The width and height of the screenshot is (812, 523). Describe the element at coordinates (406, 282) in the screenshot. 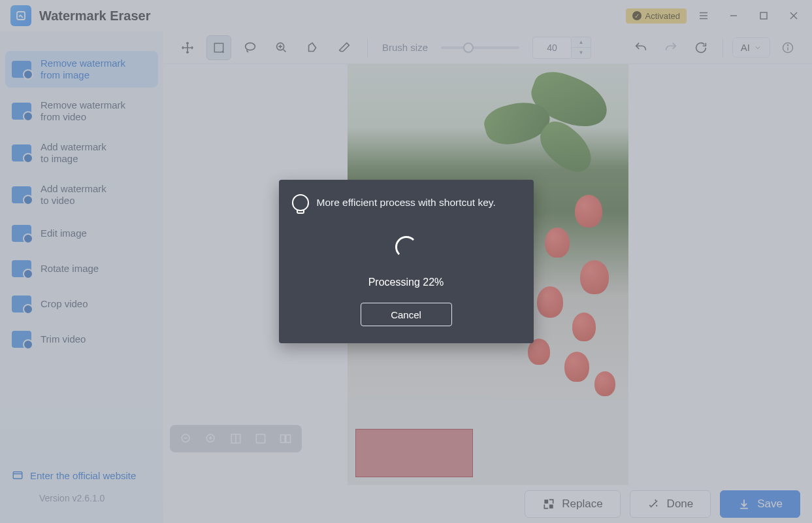

I see `processing-text: Processing 22%` at that location.